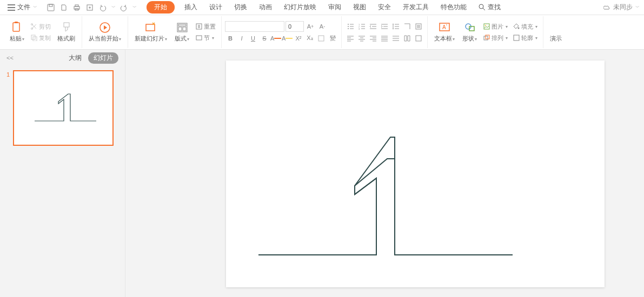  What do you see at coordinates (495, 27) in the screenshot?
I see `picture-button: 图片▾` at bounding box center [495, 27].